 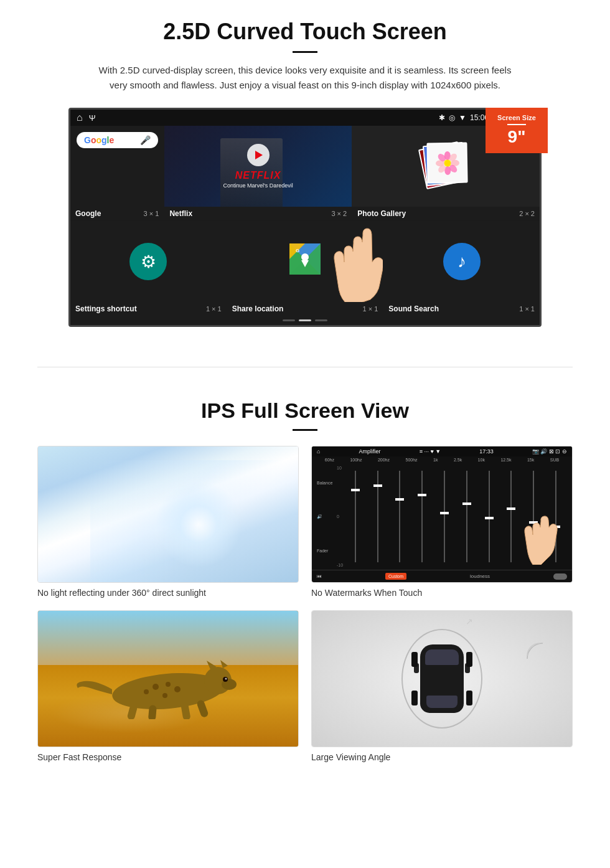 I want to click on amp-prev-icon: ⏮, so click(x=319, y=577).